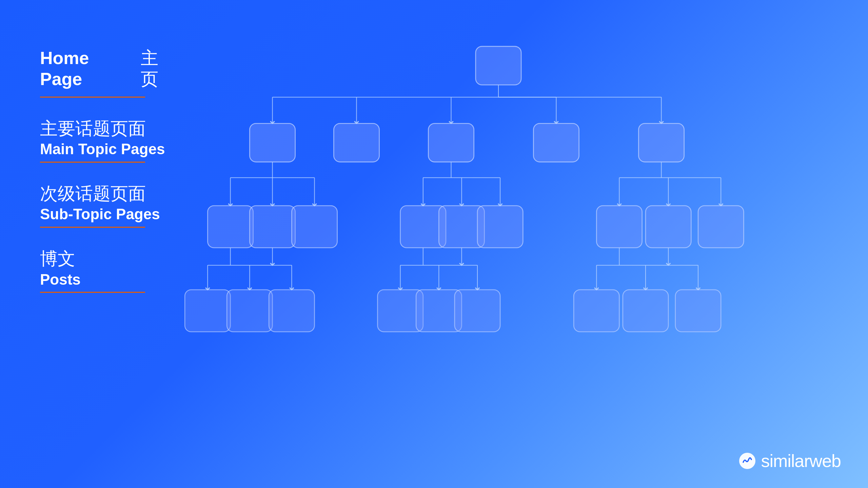 This screenshot has height=488, width=868. What do you see at coordinates (79, 68) in the screenshot?
I see `home-page-english-label: Home Page` at bounding box center [79, 68].